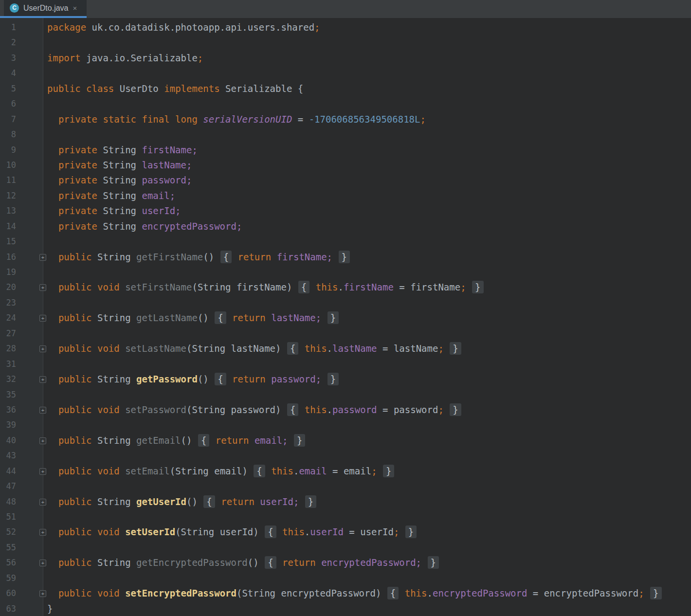 The image size is (691, 616). I want to click on code-line: 48+ public String getUserId() { return u…, so click(346, 502).